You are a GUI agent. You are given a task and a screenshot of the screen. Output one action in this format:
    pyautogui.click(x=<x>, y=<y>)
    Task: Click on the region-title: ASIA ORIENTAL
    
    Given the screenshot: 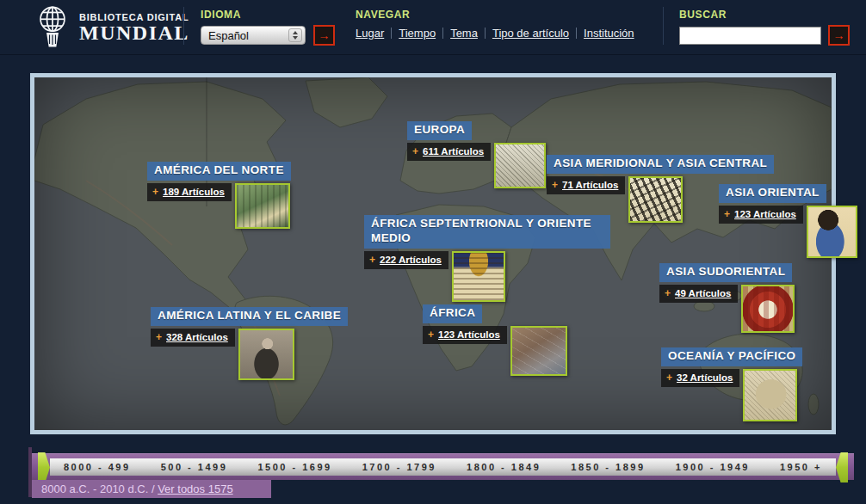 What is the action you would take?
    pyautogui.click(x=773, y=194)
    